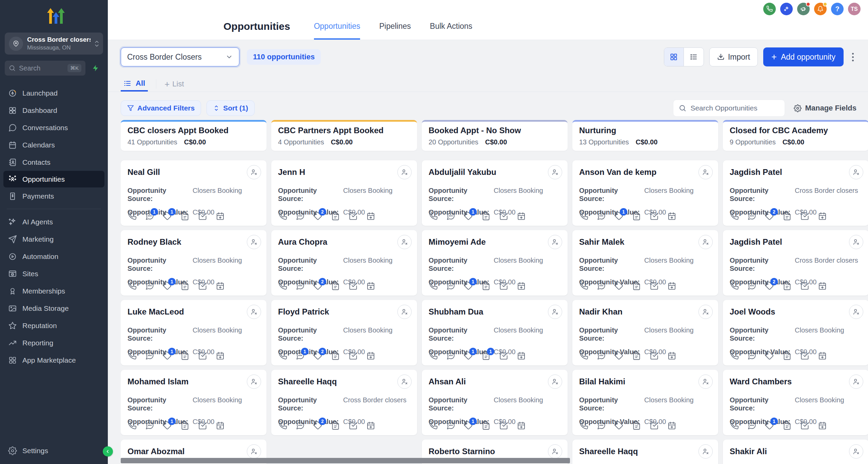  What do you see at coordinates (495, 333) in the screenshot?
I see `opportunity-card: Shubham DuaOpportunity Source:Closers Bo…` at bounding box center [495, 333].